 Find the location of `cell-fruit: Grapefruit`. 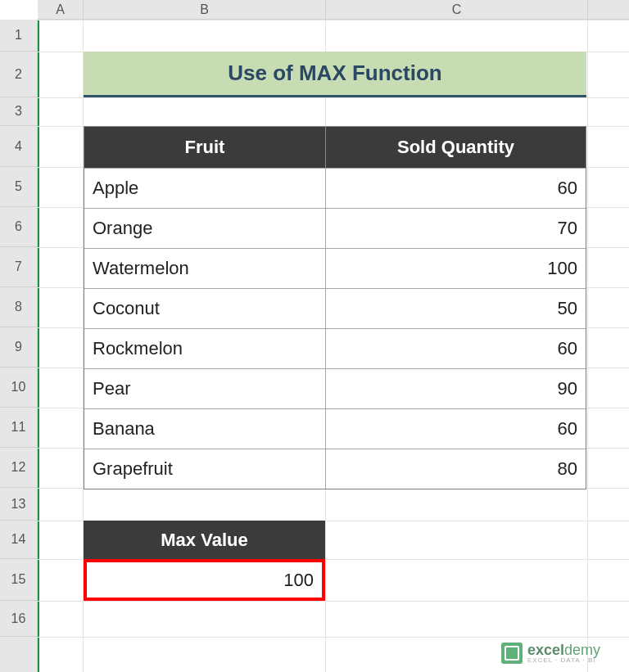

cell-fruit: Grapefruit is located at coordinates (205, 469).